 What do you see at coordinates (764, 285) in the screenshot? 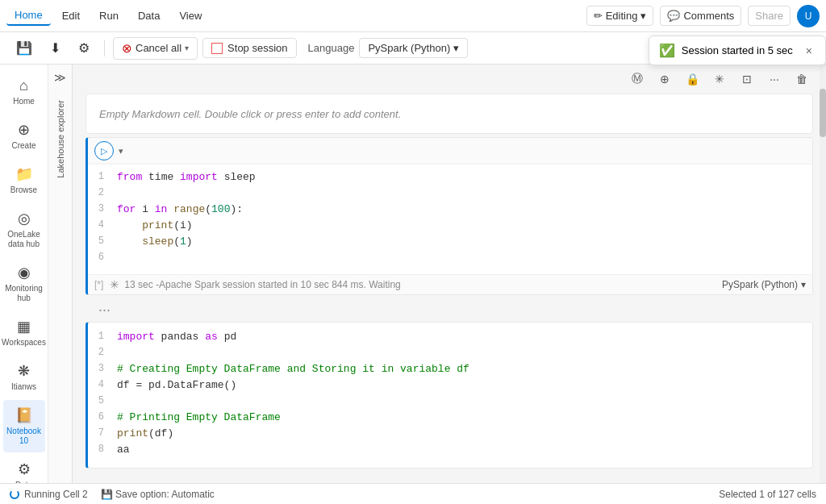
I see `cell1-lang-selector: PySpark (Python) ▾` at bounding box center [764, 285].